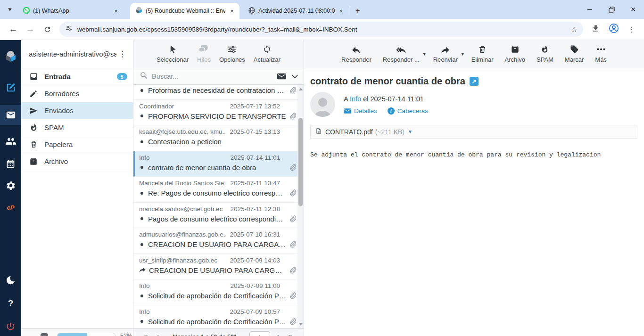 Image resolution: width=644 pixels, height=336 pixels. I want to click on message-row: Maricela del Rocio Santos Sie...2025-07-…, so click(219, 189).